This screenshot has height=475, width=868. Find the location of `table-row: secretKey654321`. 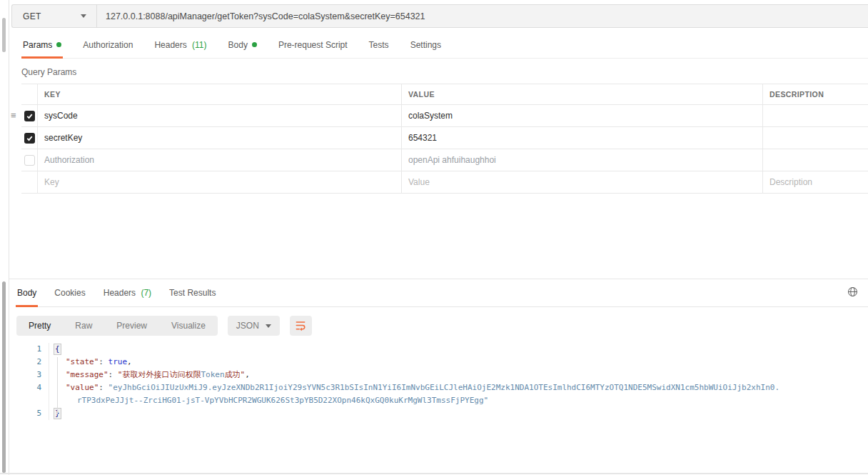

table-row: secretKey654321 is located at coordinates (445, 139).